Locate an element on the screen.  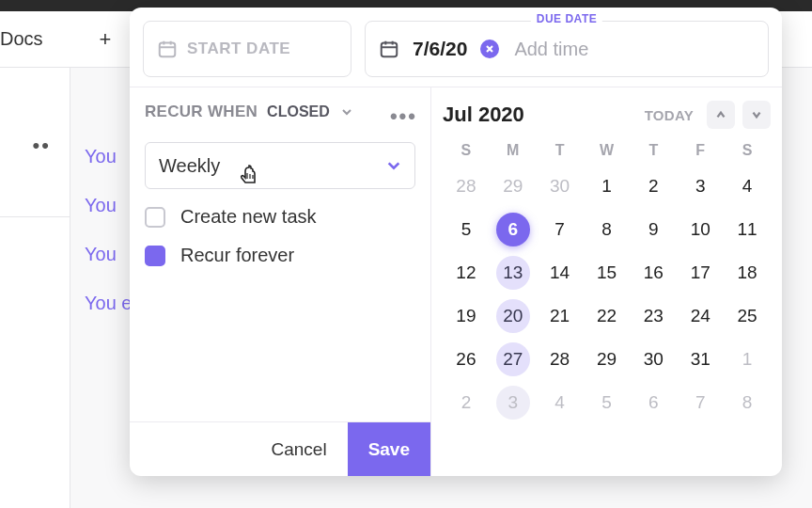
calendar-day: 21 is located at coordinates (560, 316).